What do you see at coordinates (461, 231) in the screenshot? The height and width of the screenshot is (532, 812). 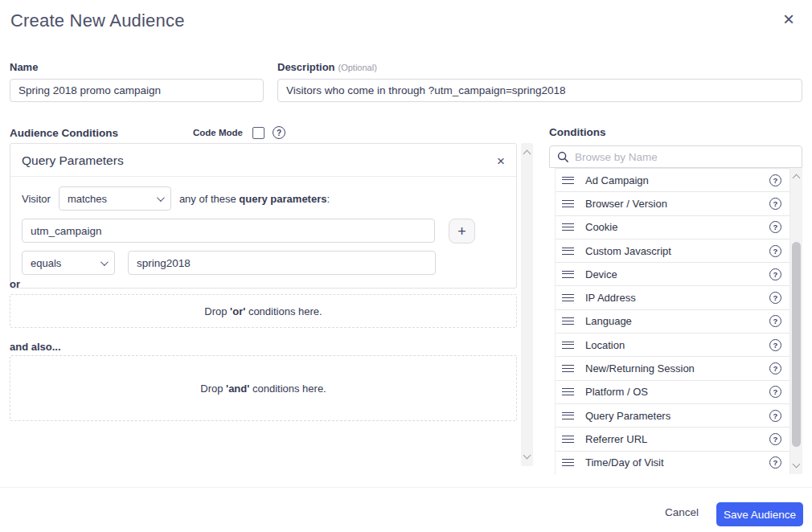 I see `add-parameter-button: +` at bounding box center [461, 231].